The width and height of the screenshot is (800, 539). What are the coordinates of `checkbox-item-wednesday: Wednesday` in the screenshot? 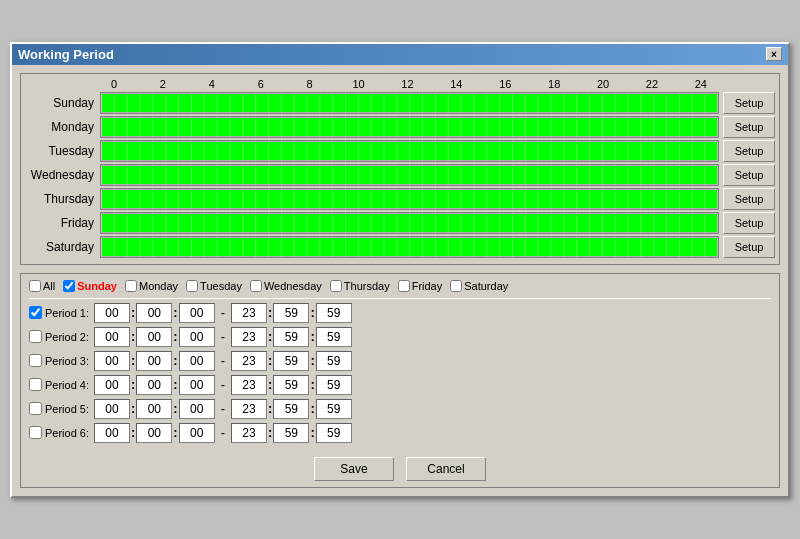 It's located at (286, 286).